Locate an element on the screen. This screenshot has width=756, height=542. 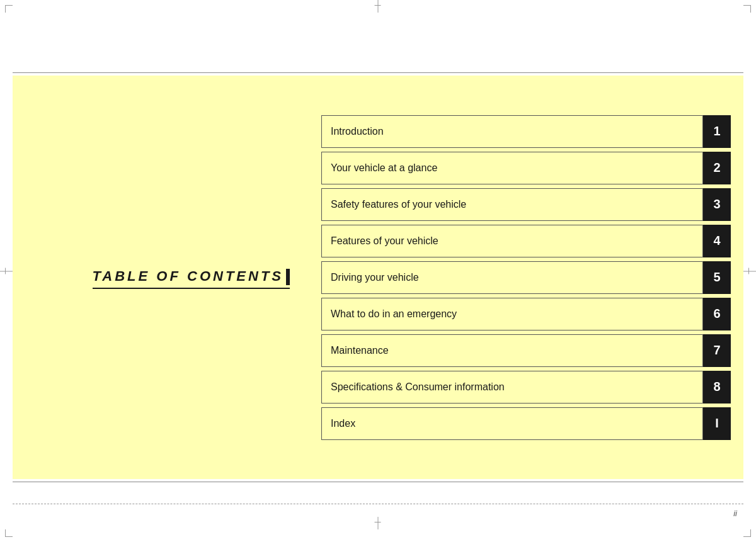
toc-title: TABLE OF CONTENTS is located at coordinates (188, 276).